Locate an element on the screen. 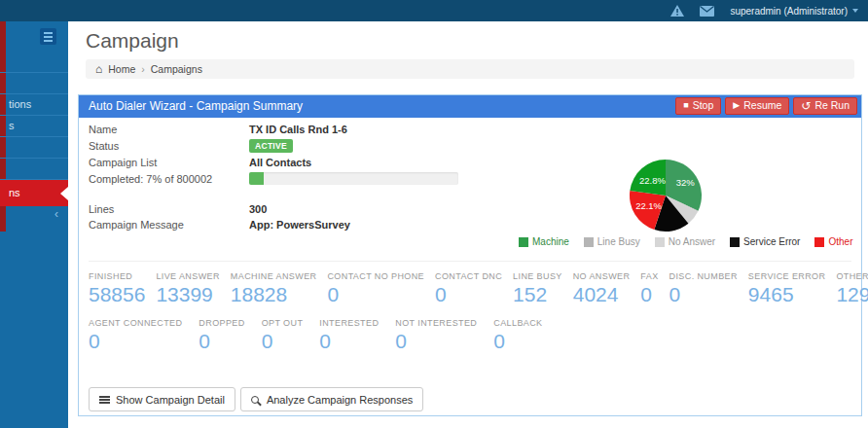 This screenshot has height=428, width=868. stat-interested: INTERESTED0 is located at coordinates (348, 336).